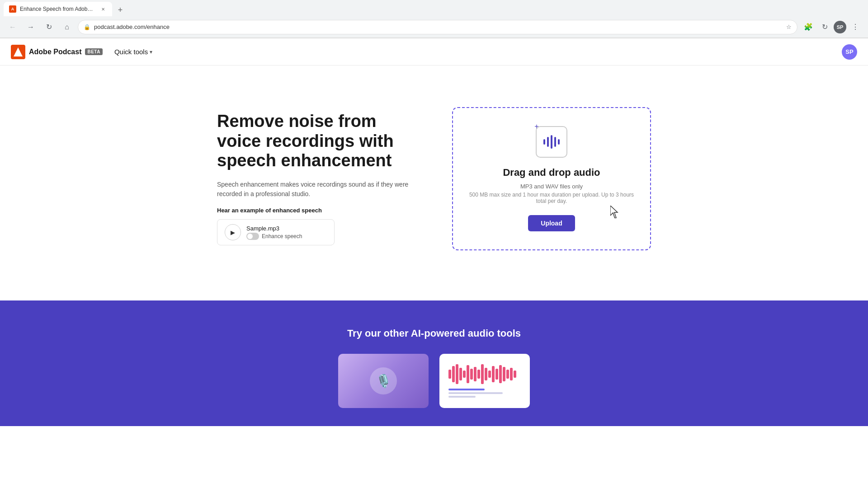 This screenshot has height=488, width=868. Describe the element at coordinates (55, 52) in the screenshot. I see `app-name: Adobe Podcast` at that location.